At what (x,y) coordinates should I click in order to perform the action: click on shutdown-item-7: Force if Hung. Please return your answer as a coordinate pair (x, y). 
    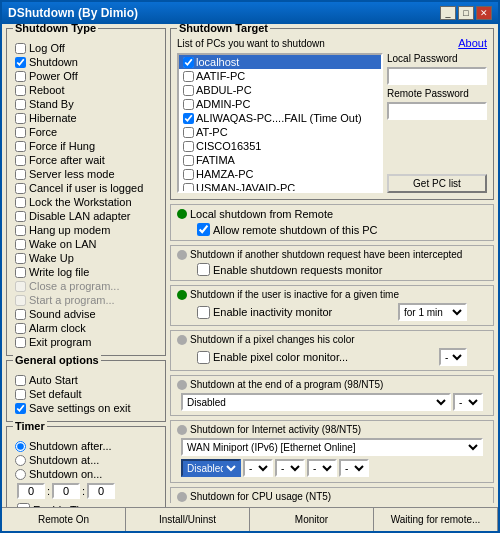
    Looking at the image, I should click on (86, 146).